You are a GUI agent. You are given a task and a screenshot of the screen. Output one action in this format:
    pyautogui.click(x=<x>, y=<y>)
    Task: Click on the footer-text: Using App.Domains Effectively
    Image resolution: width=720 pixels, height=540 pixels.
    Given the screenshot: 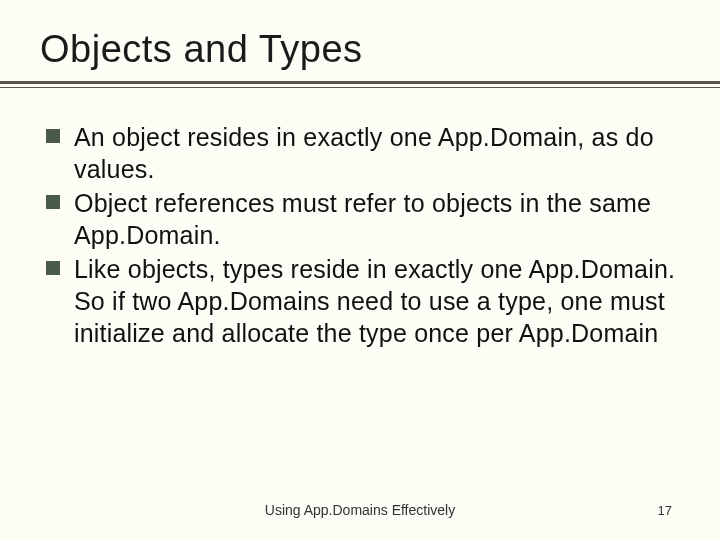 What is the action you would take?
    pyautogui.click(x=360, y=510)
    